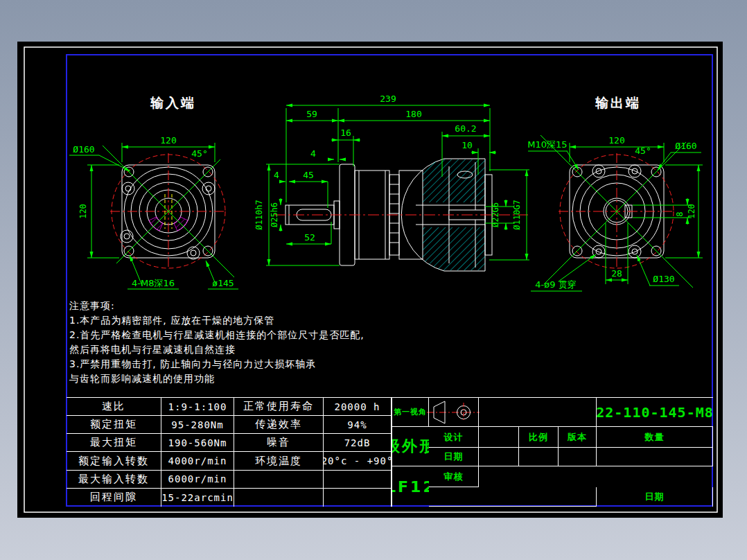  I want to click on quantity-label: 数量, so click(655, 437).